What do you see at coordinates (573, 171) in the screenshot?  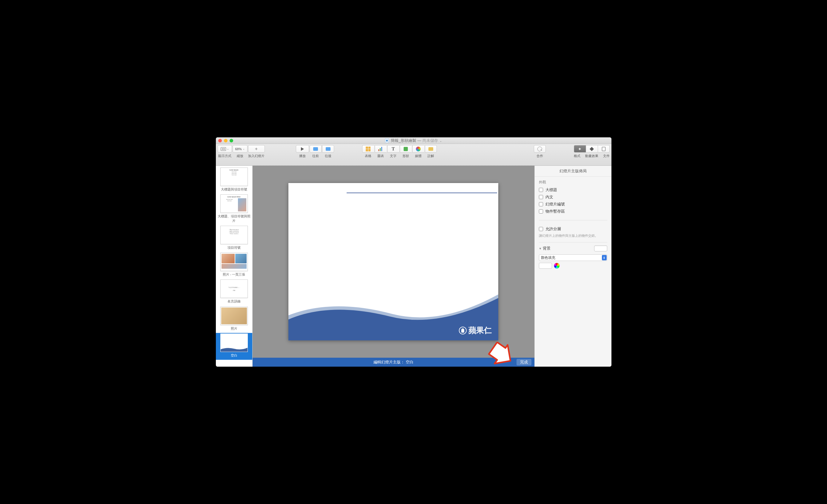 I see `inspector-title: 幻燈片主版佈局` at bounding box center [573, 171].